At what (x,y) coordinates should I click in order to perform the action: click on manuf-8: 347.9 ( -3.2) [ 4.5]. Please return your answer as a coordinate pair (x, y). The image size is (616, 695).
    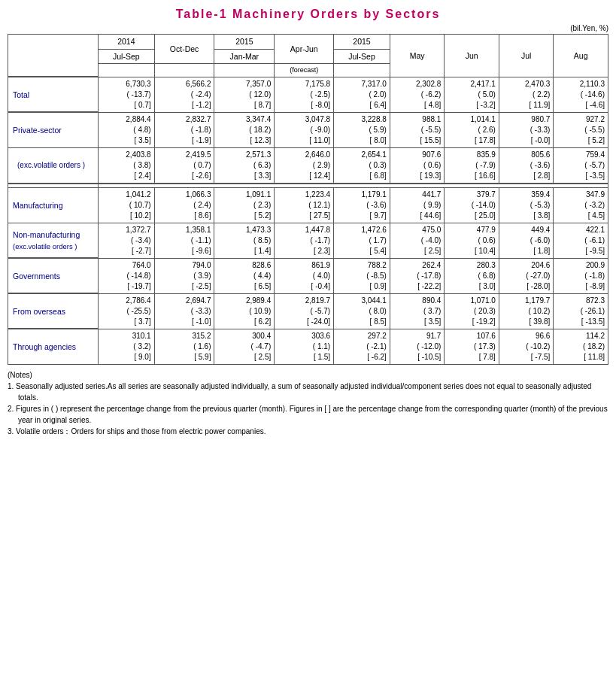
    Looking at the image, I should click on (581, 205).